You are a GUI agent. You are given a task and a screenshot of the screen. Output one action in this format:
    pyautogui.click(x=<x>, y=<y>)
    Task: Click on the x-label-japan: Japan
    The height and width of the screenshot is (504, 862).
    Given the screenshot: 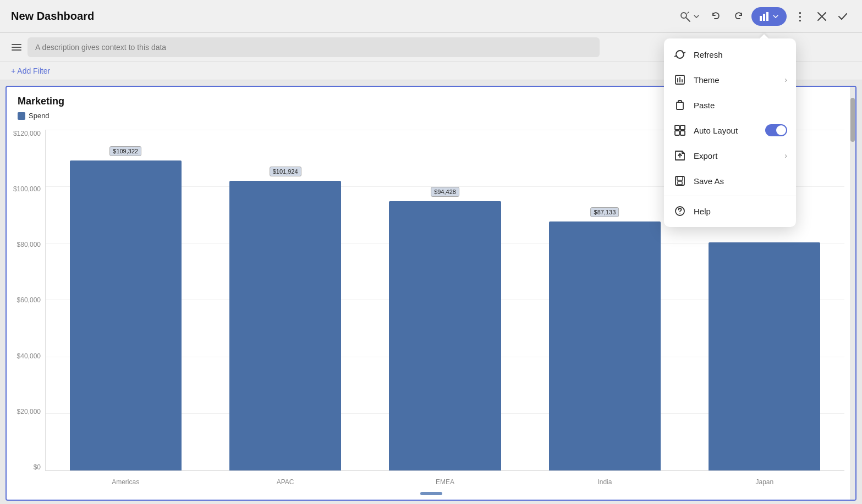 What is the action you would take?
    pyautogui.click(x=765, y=482)
    